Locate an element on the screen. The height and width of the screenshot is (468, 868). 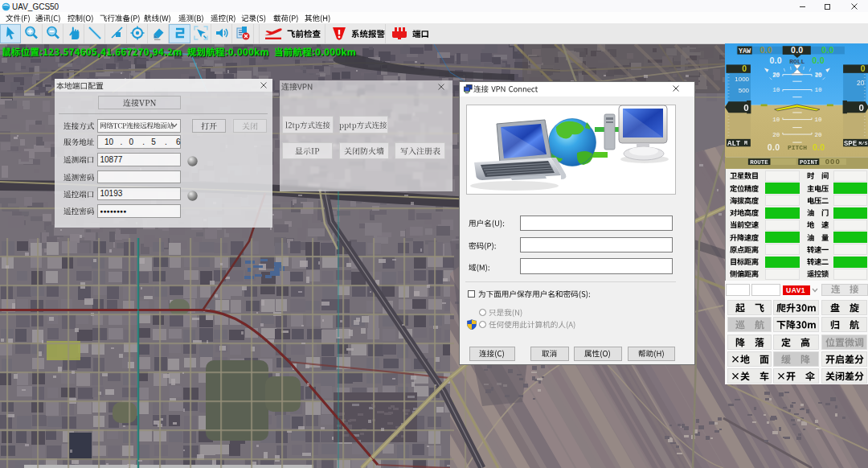
svg-text: 500 is located at coordinates (743, 90).